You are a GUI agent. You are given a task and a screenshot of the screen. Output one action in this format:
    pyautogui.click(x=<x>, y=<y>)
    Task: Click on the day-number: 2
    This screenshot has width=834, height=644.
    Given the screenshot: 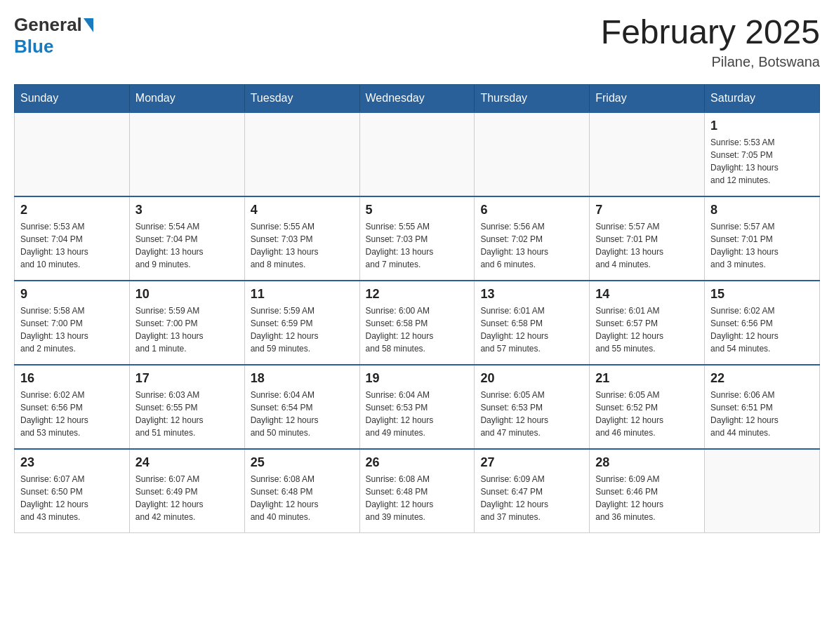 What is the action you would take?
    pyautogui.click(x=72, y=210)
    